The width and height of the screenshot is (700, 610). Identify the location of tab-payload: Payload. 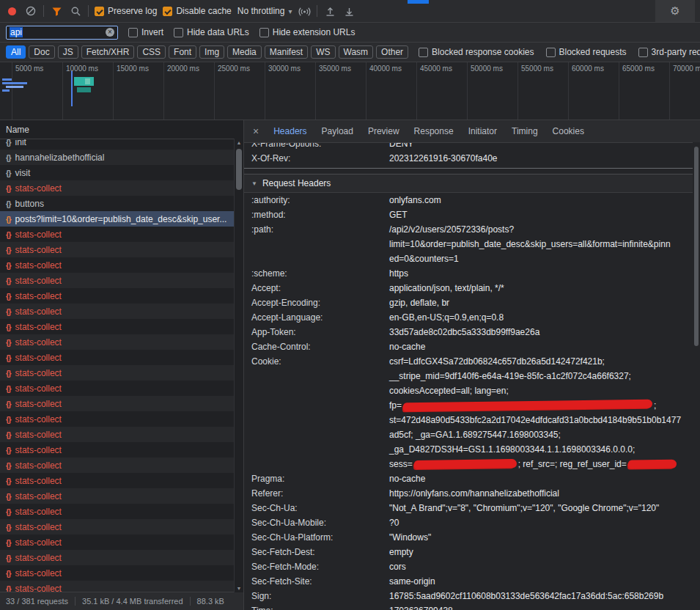
(337, 131).